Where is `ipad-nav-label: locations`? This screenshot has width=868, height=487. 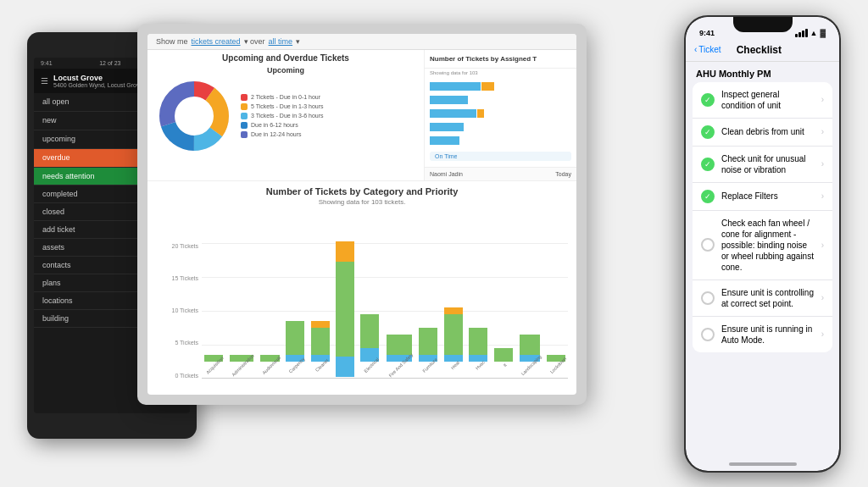 ipad-nav-label: locations is located at coordinates (58, 301).